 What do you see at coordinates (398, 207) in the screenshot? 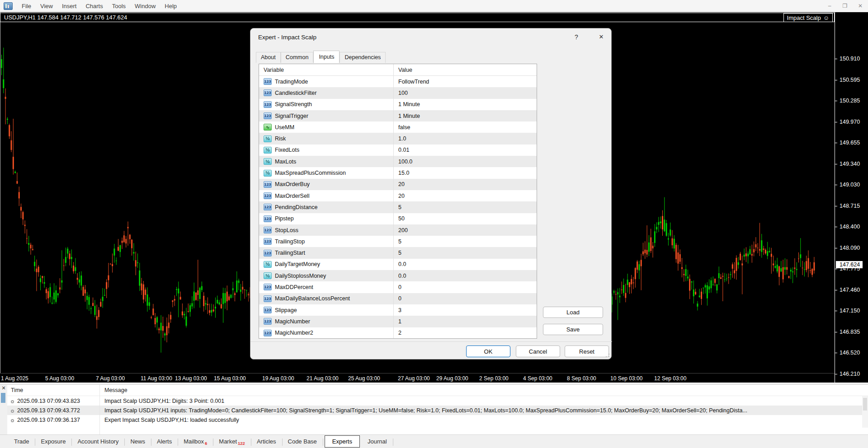
I see `table-row: 123PendingDistance5` at bounding box center [398, 207].